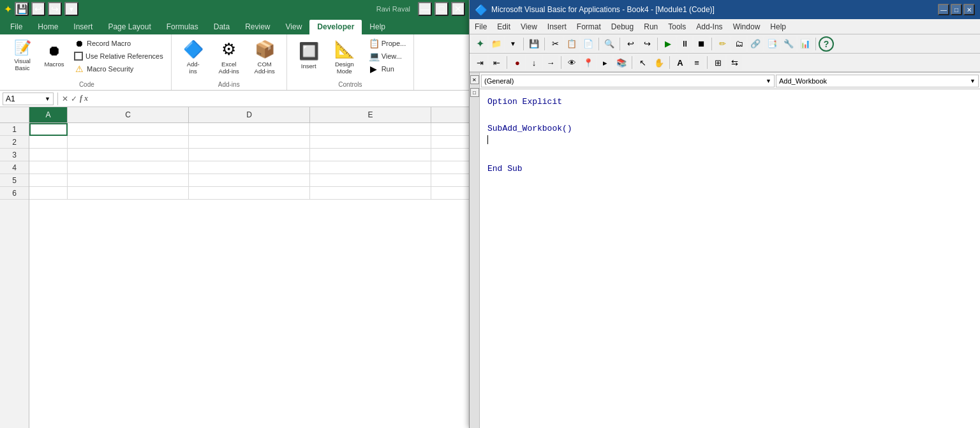 The image size is (980, 428). I want to click on undo-button: ↩, so click(38, 9).